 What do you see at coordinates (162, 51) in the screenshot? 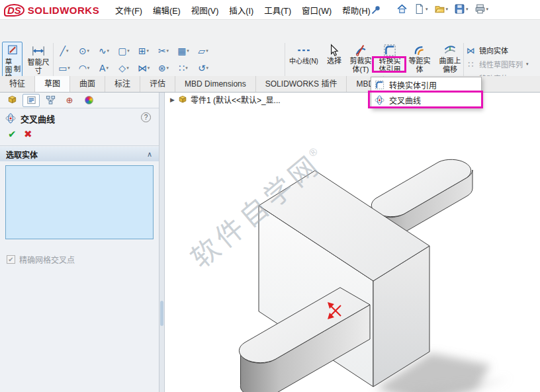
I see `trim-small-icon: ✂` at bounding box center [162, 51].